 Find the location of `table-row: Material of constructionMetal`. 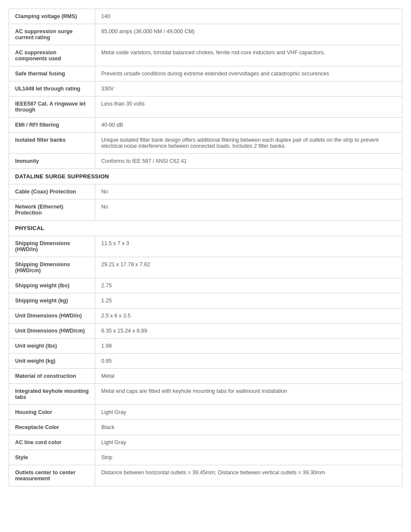

table-row: Material of constructionMetal is located at coordinates (206, 376).